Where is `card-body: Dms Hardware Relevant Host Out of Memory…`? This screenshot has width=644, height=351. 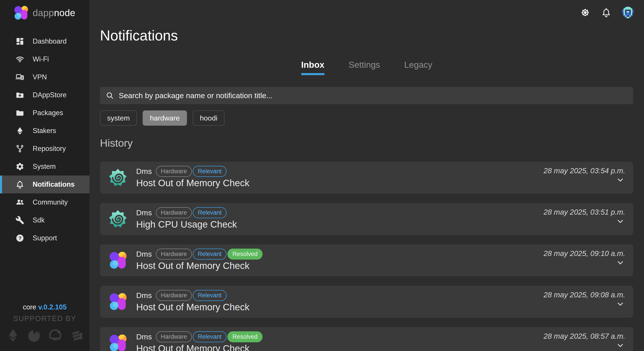
card-body: Dms Hardware Relevant Host Out of Memory… is located at coordinates (193, 178).